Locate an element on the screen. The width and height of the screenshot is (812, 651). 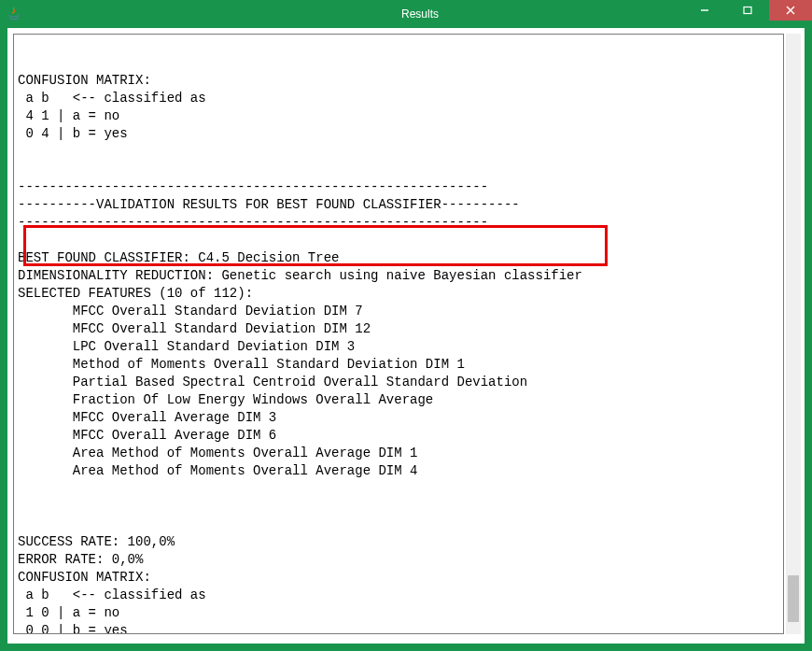
close-icon is located at coordinates (791, 10).